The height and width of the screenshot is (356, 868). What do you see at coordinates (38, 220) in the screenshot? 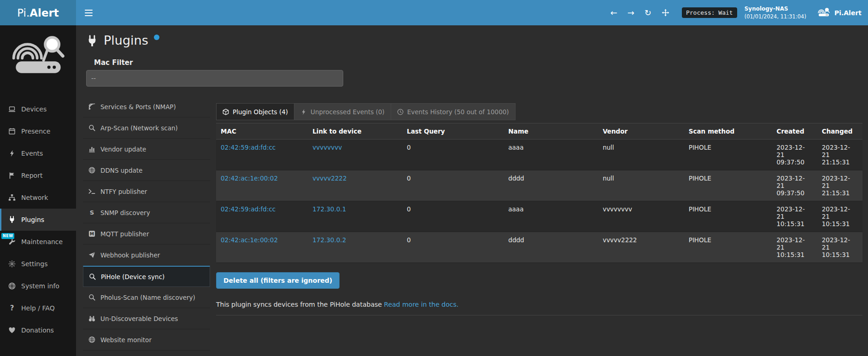
I see `sidebar-item-plugins: Plugins` at bounding box center [38, 220].